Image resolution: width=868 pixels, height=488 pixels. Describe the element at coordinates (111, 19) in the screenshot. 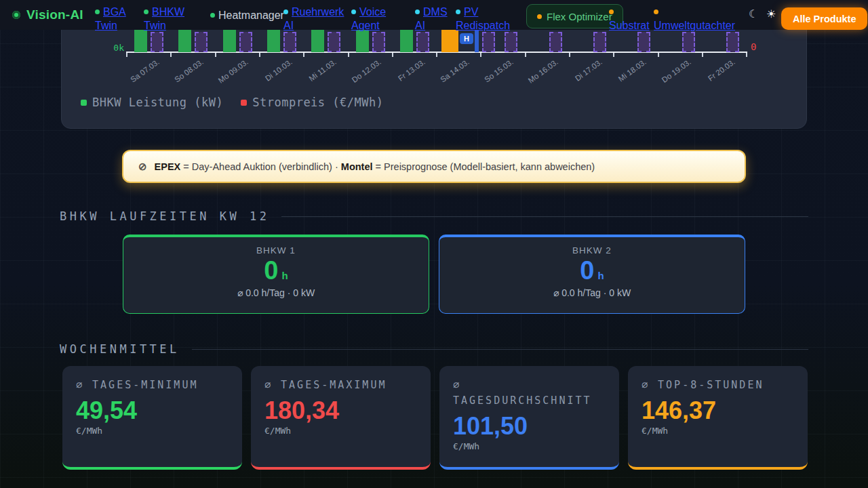

I see `nav-link-bga-twin: BGA Twin` at that location.